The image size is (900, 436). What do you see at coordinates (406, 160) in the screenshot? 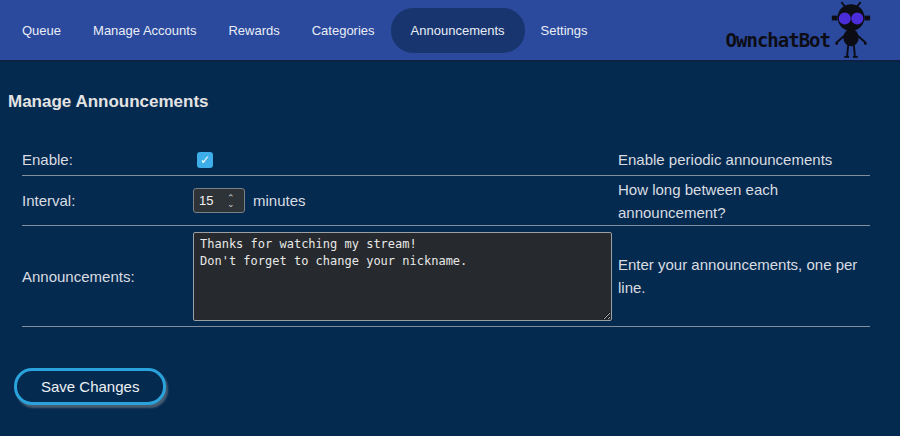
I see `enable-field: ✓` at bounding box center [406, 160].